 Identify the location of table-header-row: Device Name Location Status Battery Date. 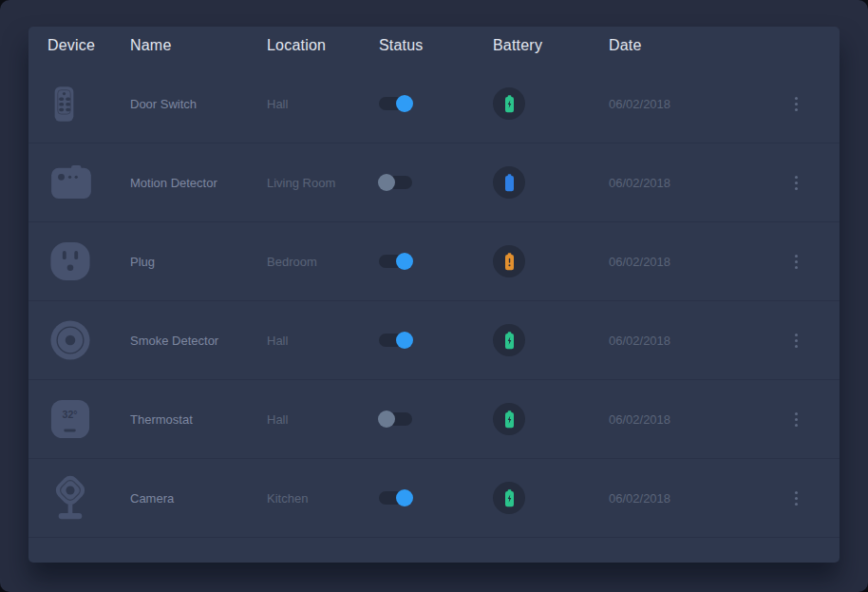
(434, 46).